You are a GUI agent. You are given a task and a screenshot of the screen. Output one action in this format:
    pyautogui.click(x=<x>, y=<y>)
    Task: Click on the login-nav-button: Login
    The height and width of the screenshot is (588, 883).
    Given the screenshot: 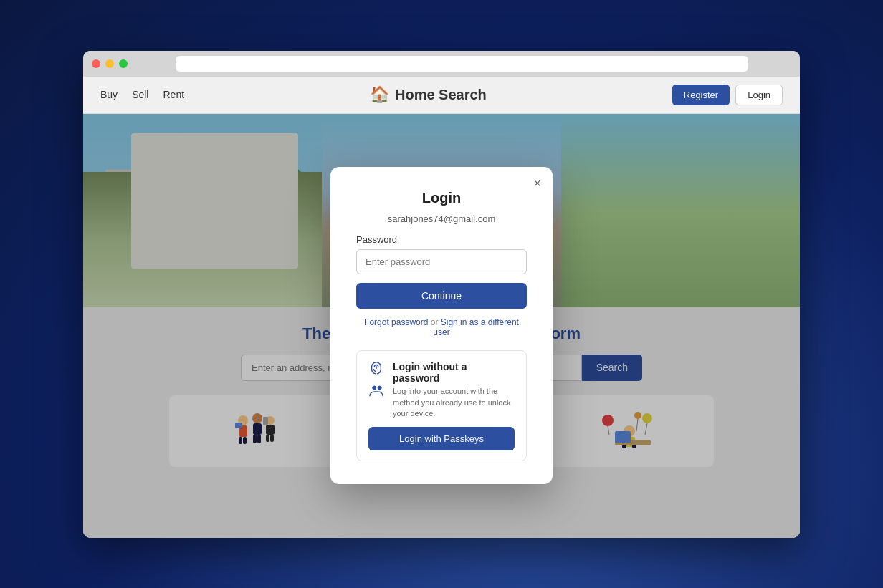 What is the action you would take?
    pyautogui.click(x=759, y=95)
    